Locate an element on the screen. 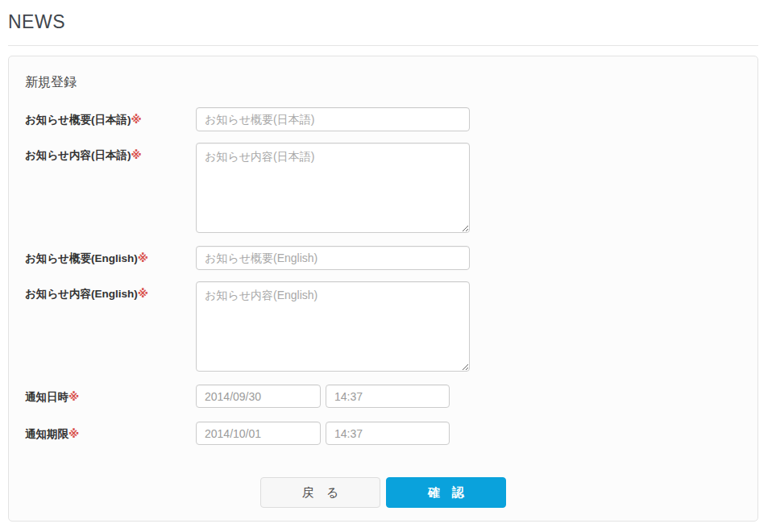  body-ja-label-text: お知らせ内容(日本語) is located at coordinates (77, 155).